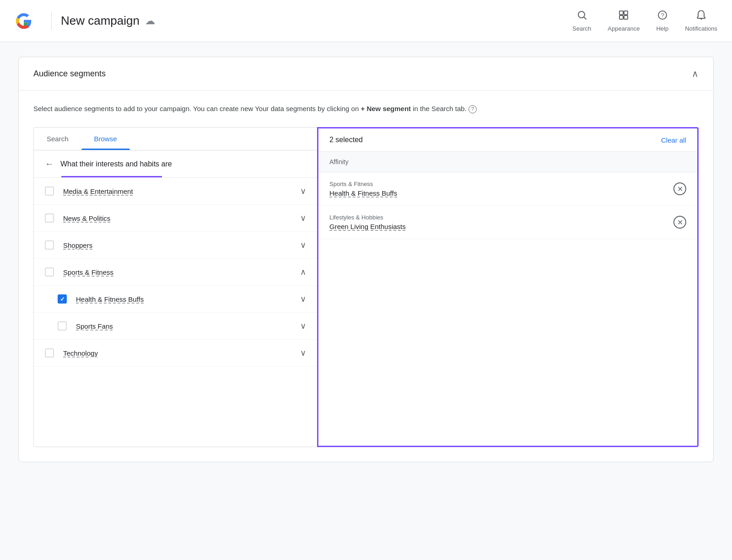 Image resolution: width=732 pixels, height=560 pixels. What do you see at coordinates (49, 272) in the screenshot?
I see `checkbox-sports-fitness` at bounding box center [49, 272].